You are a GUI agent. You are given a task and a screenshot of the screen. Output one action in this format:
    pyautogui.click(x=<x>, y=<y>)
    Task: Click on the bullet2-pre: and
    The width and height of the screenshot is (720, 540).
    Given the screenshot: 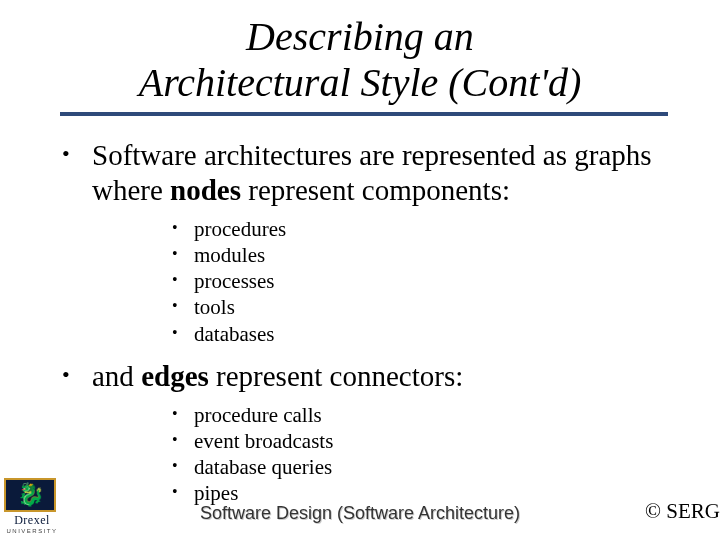 What is the action you would take?
    pyautogui.click(x=116, y=376)
    